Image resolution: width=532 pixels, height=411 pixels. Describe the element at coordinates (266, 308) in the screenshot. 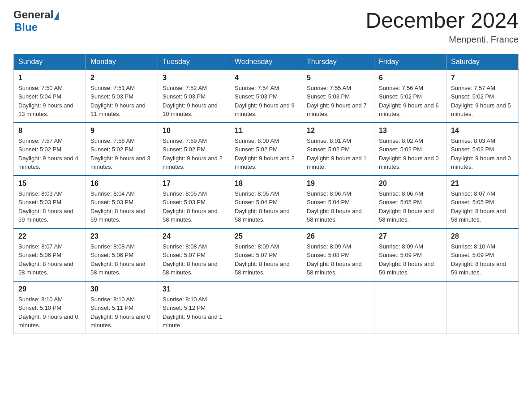

I see `week-row-5: 29 Sunrise: 8:10 AM Sunset: 5:10 PM Dayl…` at that location.